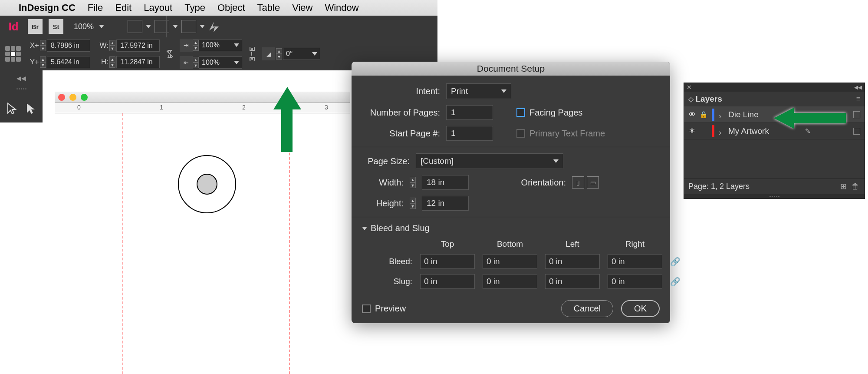  I want to click on bridge-button: Br, so click(35, 26).